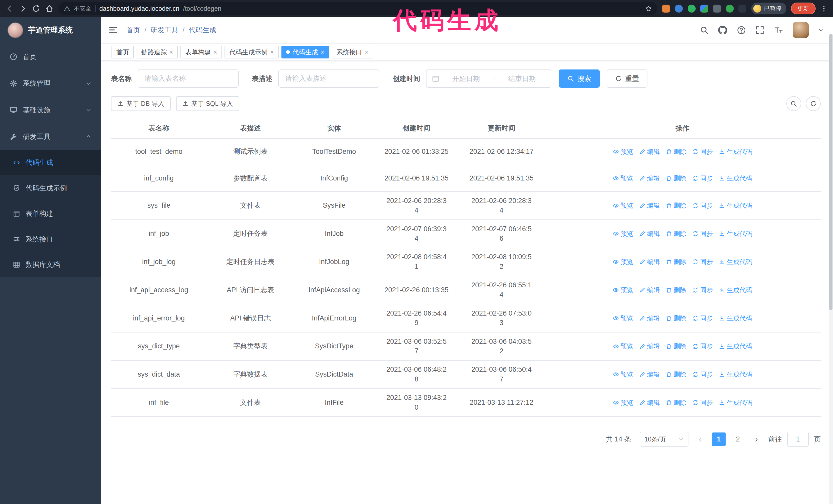 The image size is (833, 504). Describe the element at coordinates (201, 52) in the screenshot. I see `tab-form-builder: 表单构建×` at that location.